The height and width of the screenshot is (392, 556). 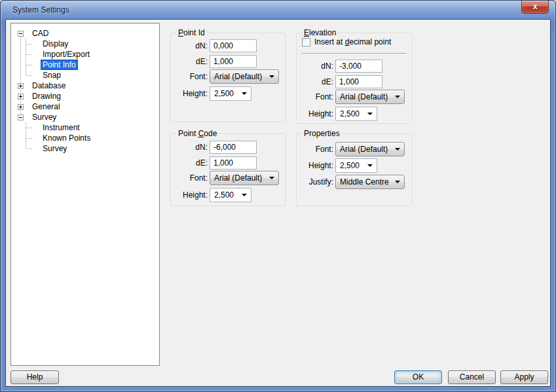 What do you see at coordinates (231, 195) in the screenshot?
I see `point-code-height-select: 2,500` at bounding box center [231, 195].